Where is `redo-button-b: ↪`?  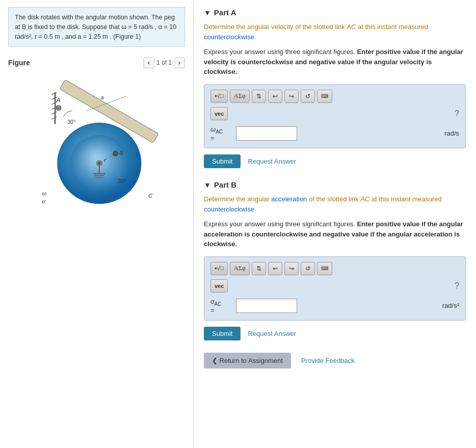
redo-button-b: ↪ is located at coordinates (292, 269).